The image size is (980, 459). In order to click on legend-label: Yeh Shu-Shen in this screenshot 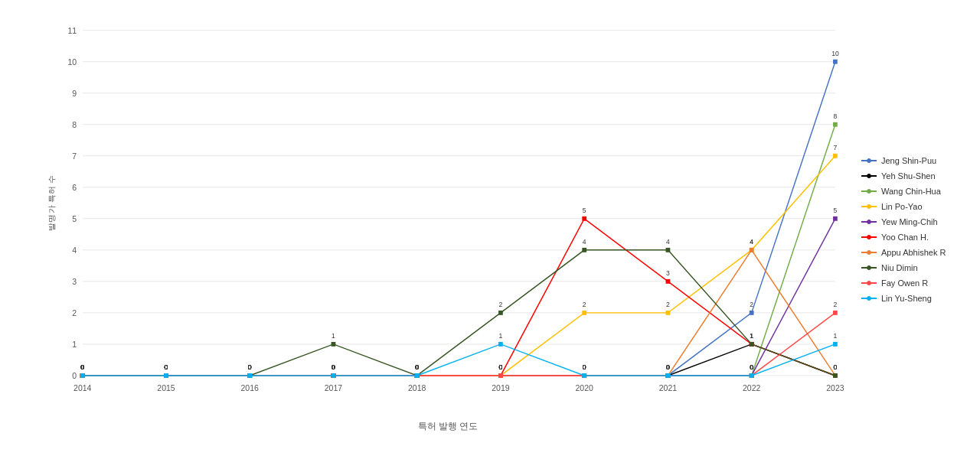, I will do `click(908, 176)`.